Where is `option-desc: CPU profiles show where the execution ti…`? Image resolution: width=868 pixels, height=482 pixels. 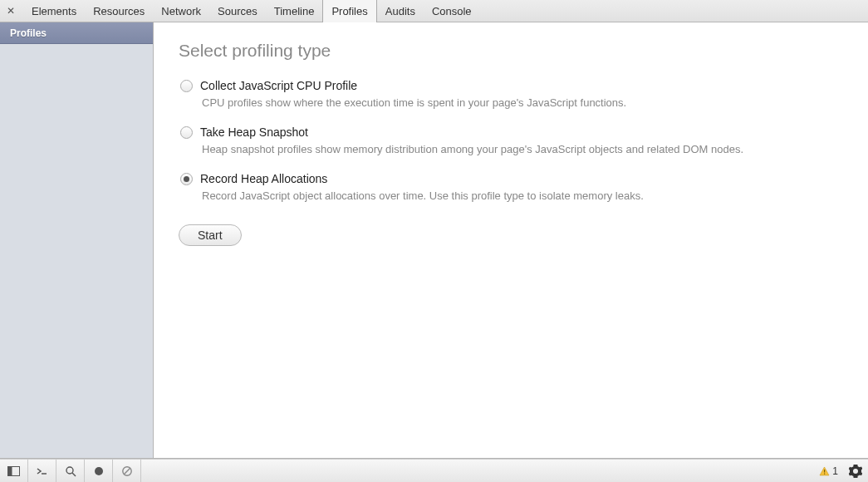
option-desc: CPU profiles show where the execution ti… is located at coordinates (522, 103).